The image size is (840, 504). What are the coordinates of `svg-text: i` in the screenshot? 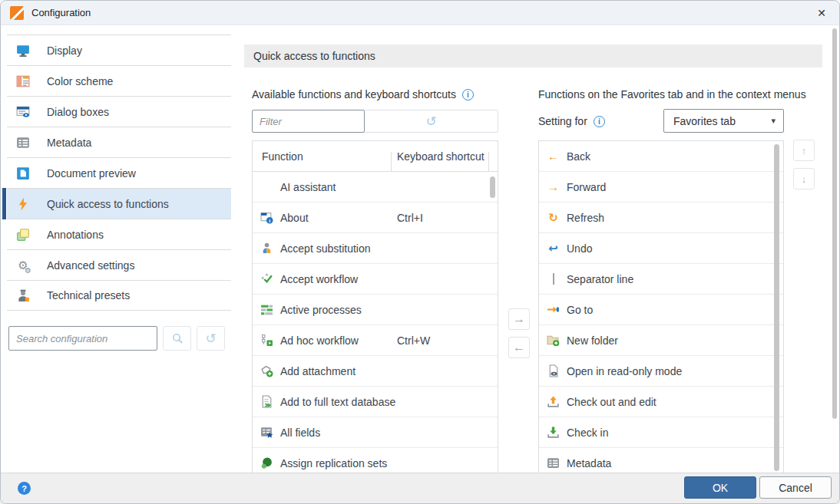 It's located at (270, 221).